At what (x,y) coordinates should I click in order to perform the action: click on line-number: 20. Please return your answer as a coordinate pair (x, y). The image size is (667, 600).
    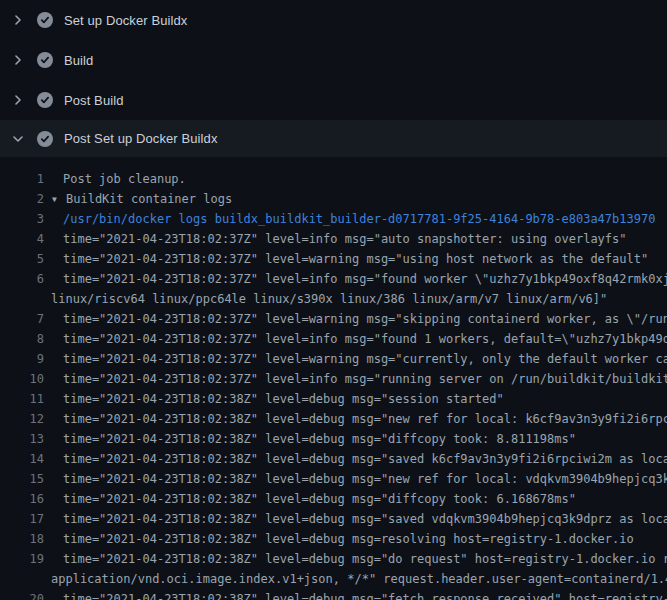
    Looking at the image, I should click on (22, 594).